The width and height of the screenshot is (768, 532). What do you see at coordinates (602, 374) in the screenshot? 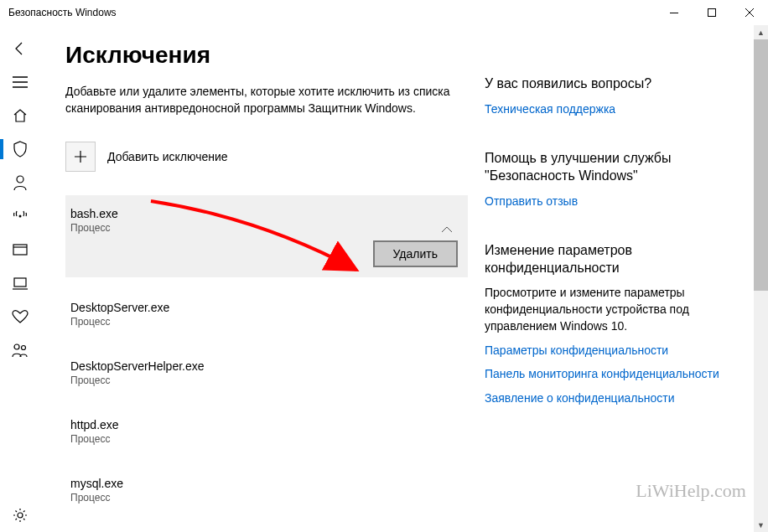
I see `privacy-link: Панель мониторинга конфиденциальности` at bounding box center [602, 374].